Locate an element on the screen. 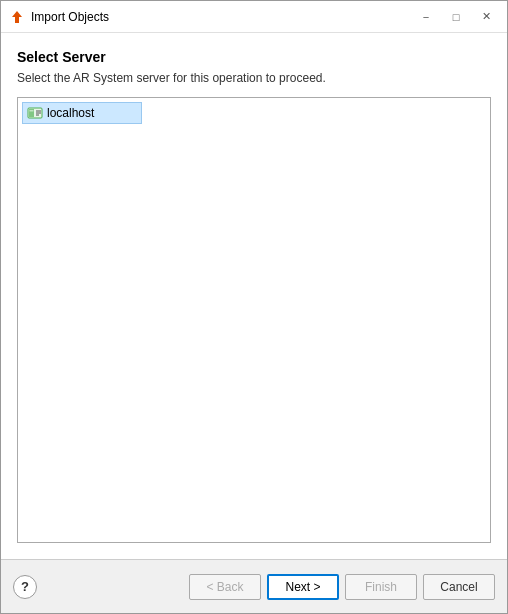  close-button: ✕ is located at coordinates (486, 17).